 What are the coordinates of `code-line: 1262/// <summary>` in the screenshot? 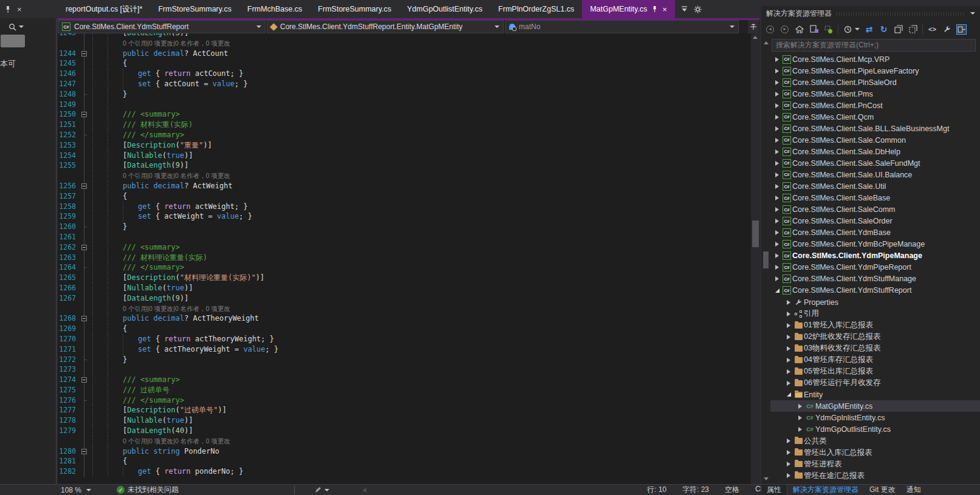 It's located at (405, 248).